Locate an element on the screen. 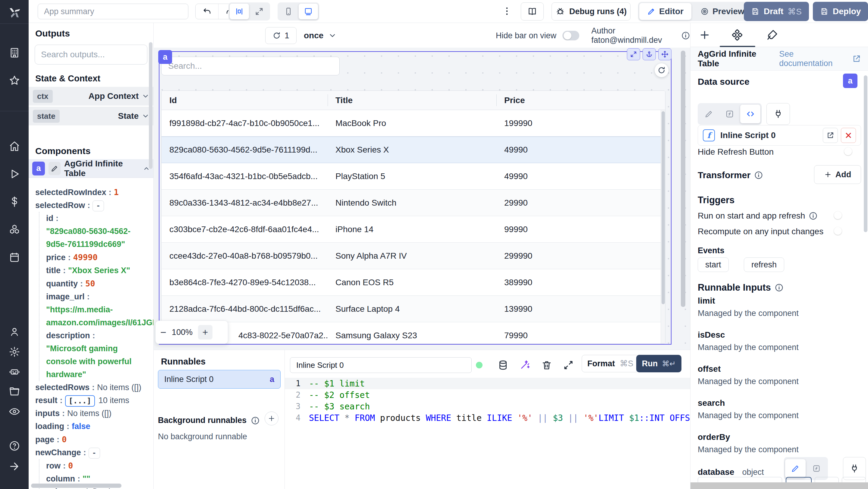 The image size is (868, 489). remove-script-button: ✕ is located at coordinates (848, 135).